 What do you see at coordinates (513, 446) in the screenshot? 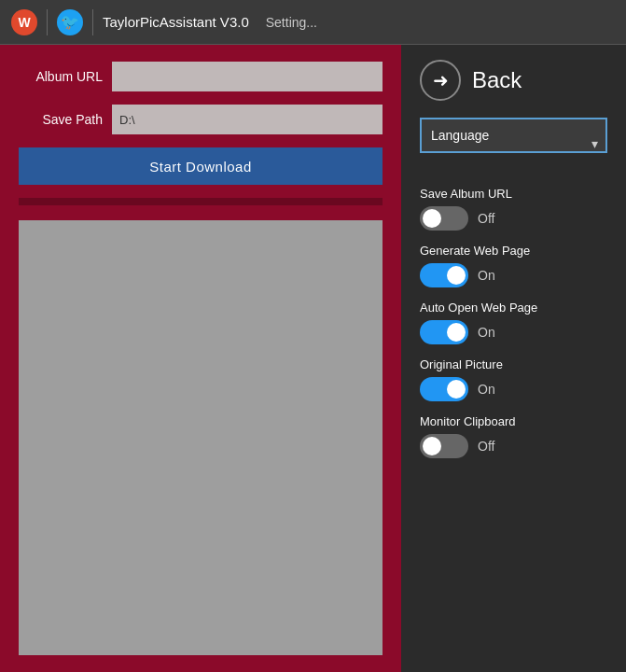
I see `toggle-row-monitor_clipboard: Off` at bounding box center [513, 446].